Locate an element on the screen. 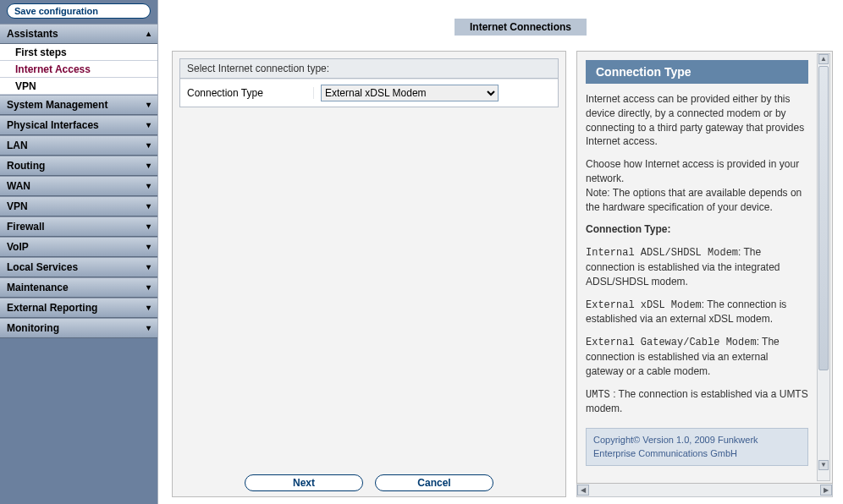  help-paragraph: Internet access can be provided either b… is located at coordinates (697, 120).